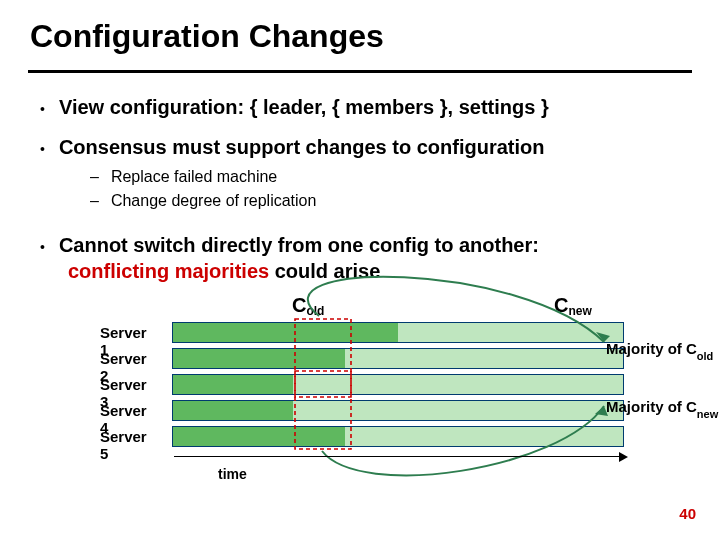  What do you see at coordinates (168, 271) in the screenshot?
I see `highlight-text: conflicting majorities` at bounding box center [168, 271].